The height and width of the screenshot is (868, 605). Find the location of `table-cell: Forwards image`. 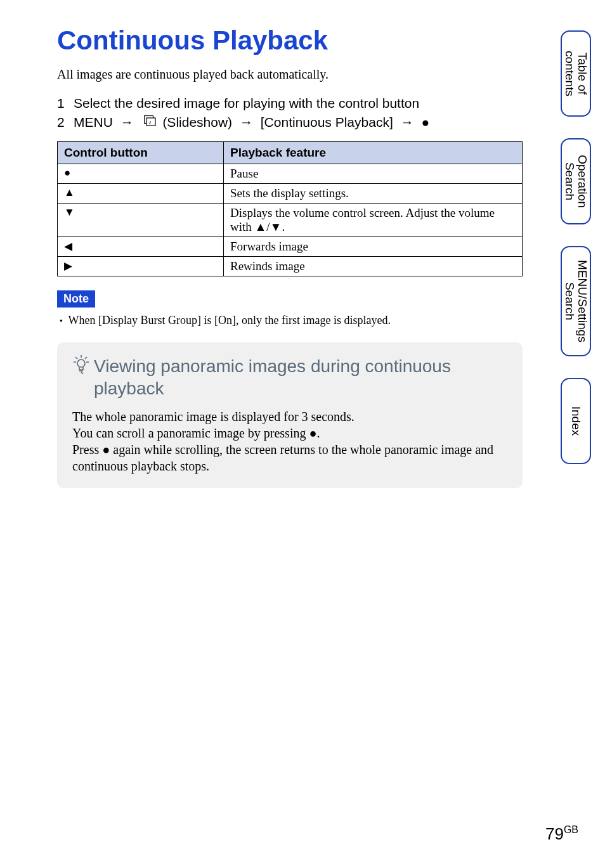

table-cell: Forwards image is located at coordinates (373, 247).